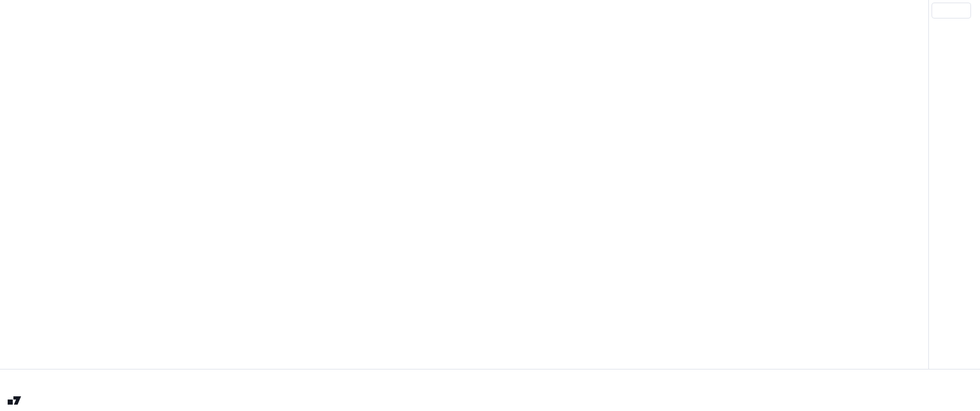  What do you see at coordinates (954, 184) in the screenshot?
I see `price-axis` at bounding box center [954, 184].